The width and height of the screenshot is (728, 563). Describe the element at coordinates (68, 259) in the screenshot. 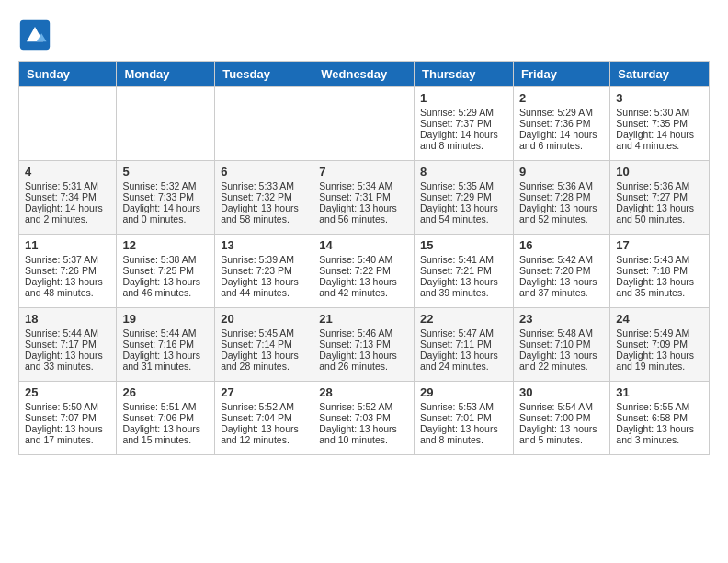

I see `cell-text: Sunrise: 5:37 AM` at that location.